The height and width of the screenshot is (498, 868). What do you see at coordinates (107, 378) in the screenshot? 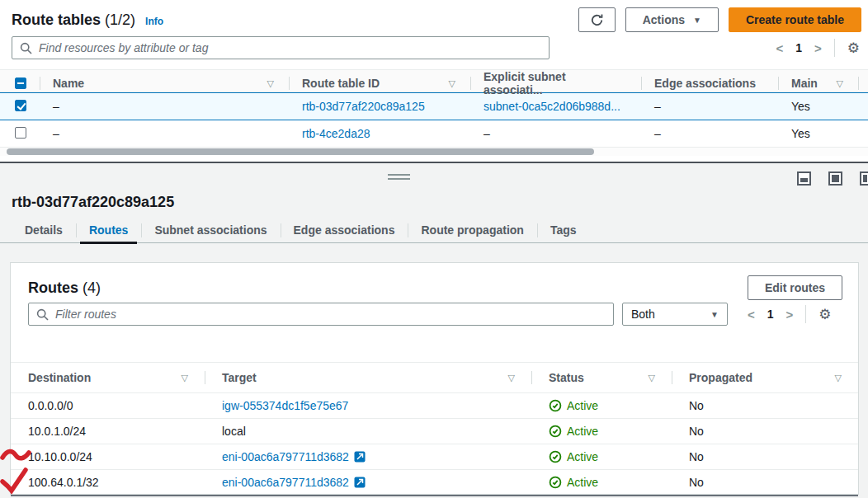
I see `column-header-destination: Destination ▽` at bounding box center [107, 378].